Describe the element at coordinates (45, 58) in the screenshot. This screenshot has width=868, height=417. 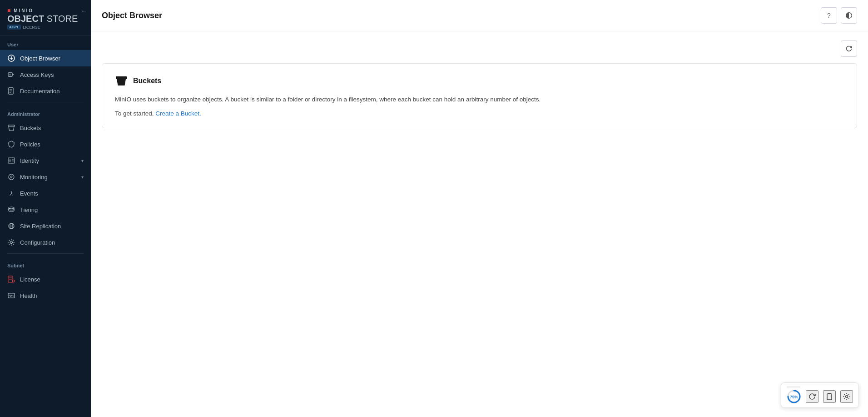
I see `sidebar-item-object-browser: Object Browser` at that location.